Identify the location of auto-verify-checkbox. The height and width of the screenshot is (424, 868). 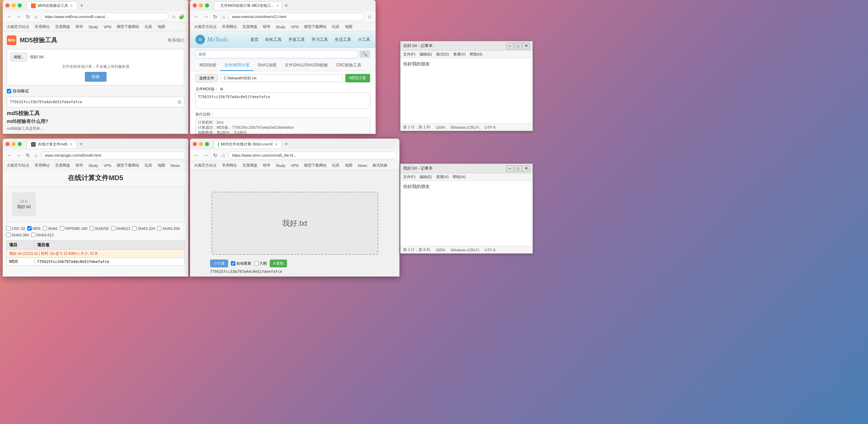
(9, 91).